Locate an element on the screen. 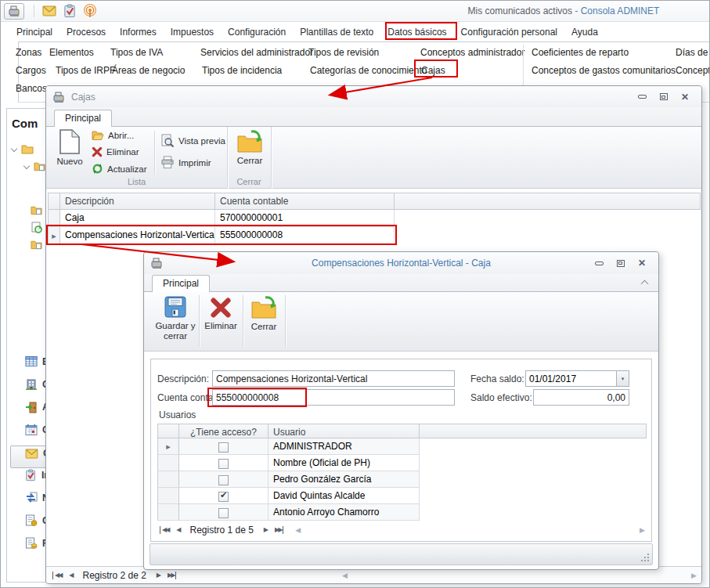 The width and height of the screenshot is (710, 588). cell-usuario: David Quintas Alcalde is located at coordinates (344, 496).